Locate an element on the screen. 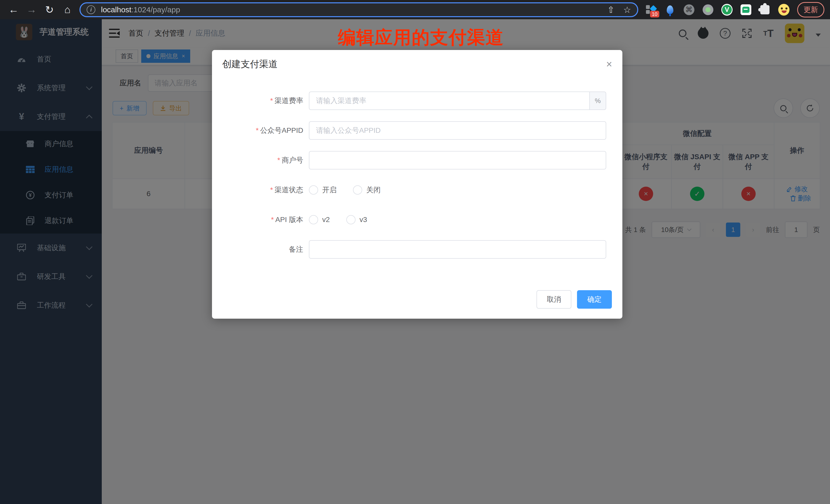 The height and width of the screenshot is (504, 830). api-v3-radio: v3 is located at coordinates (357, 220).